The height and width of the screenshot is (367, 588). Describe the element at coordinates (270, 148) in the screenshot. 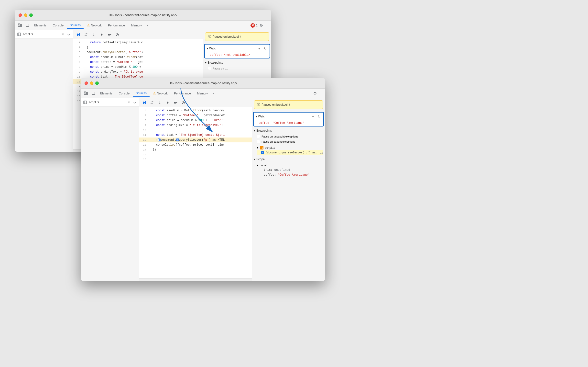

I see `script-file-name-2: script.ts` at that location.